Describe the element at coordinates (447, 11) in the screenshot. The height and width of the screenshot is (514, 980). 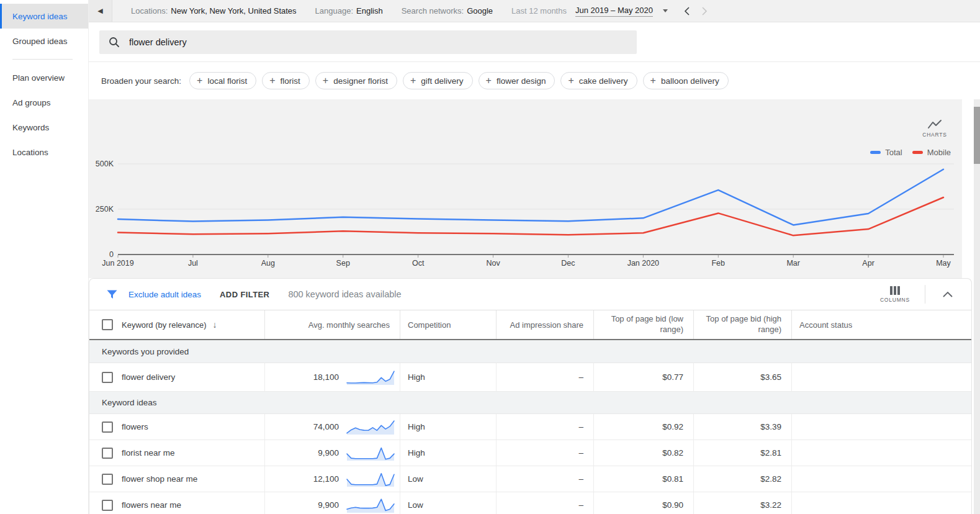
I see `search-networks-setting: Search networks: Google` at that location.